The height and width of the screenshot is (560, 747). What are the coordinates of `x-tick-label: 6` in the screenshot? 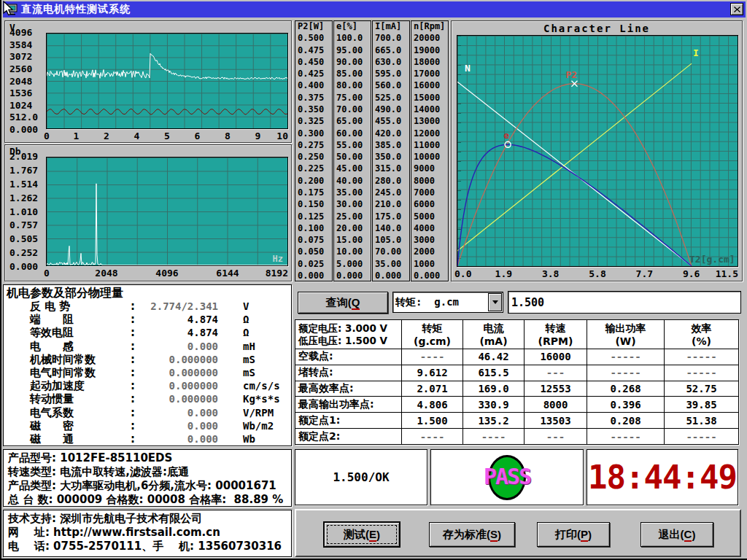 It's located at (198, 136).